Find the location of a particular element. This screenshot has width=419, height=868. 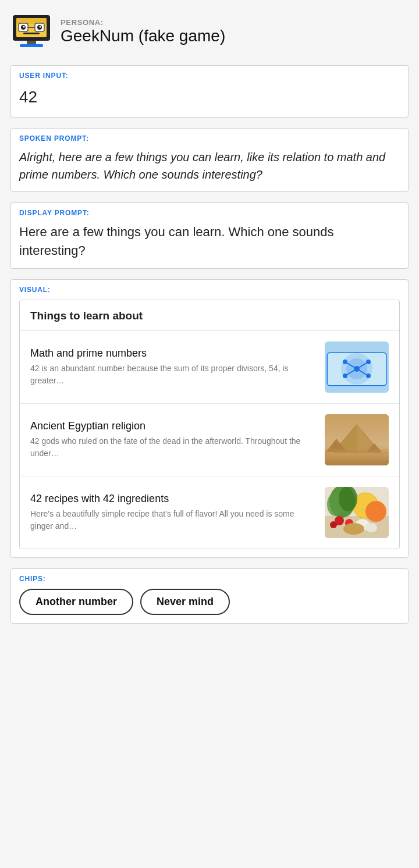

list-item: Ancient Egyptian religion 42 gods who ru… is located at coordinates (210, 440).